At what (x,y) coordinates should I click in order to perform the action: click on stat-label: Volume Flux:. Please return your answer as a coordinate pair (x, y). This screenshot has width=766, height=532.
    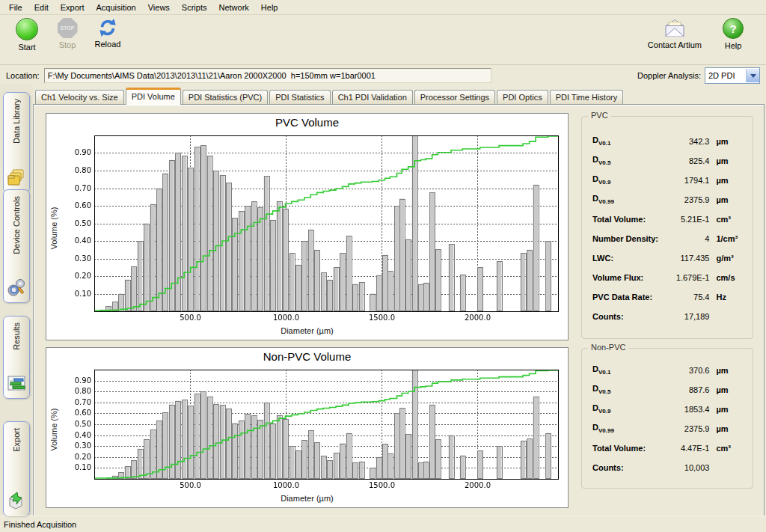
    Looking at the image, I should click on (630, 278).